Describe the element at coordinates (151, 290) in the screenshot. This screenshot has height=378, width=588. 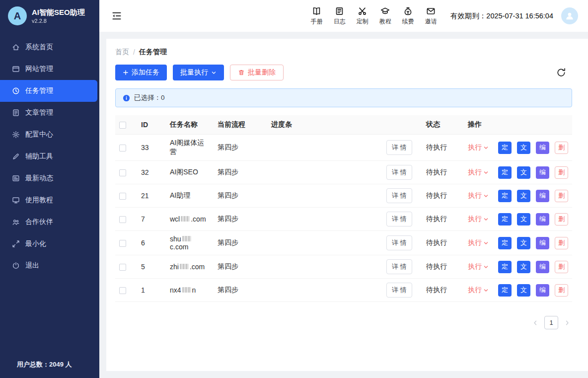
I see `row-id: 1` at that location.